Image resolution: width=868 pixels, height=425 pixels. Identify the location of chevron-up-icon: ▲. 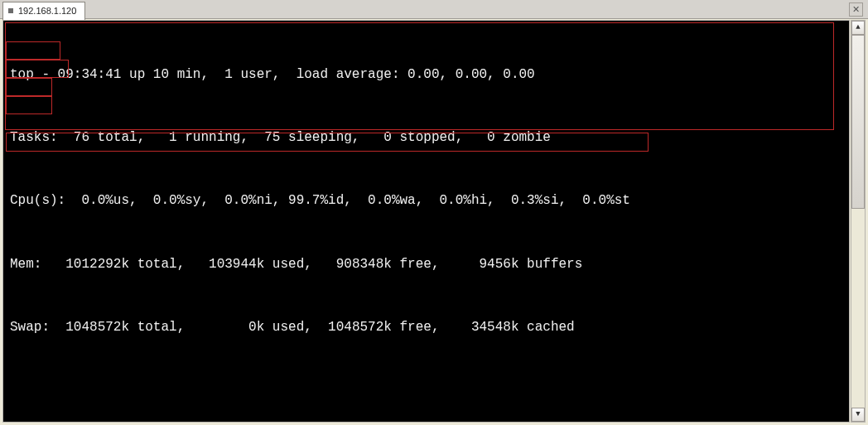
(858, 27).